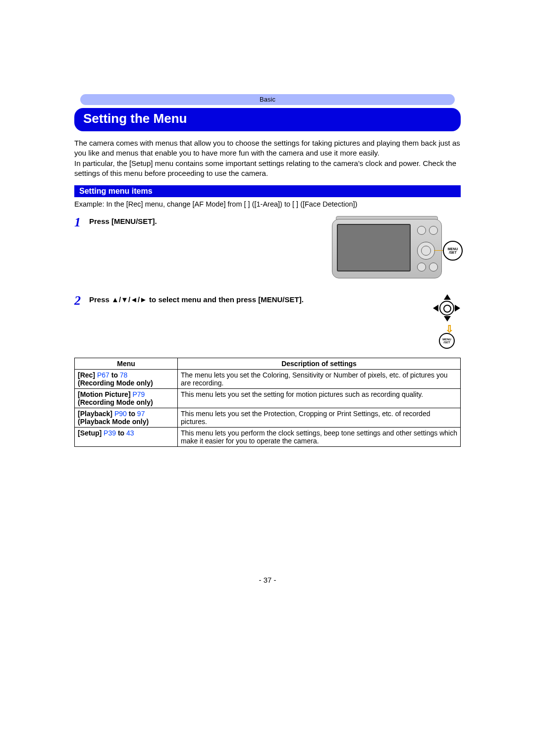  I want to click on page-ref-link: 43, so click(130, 433).